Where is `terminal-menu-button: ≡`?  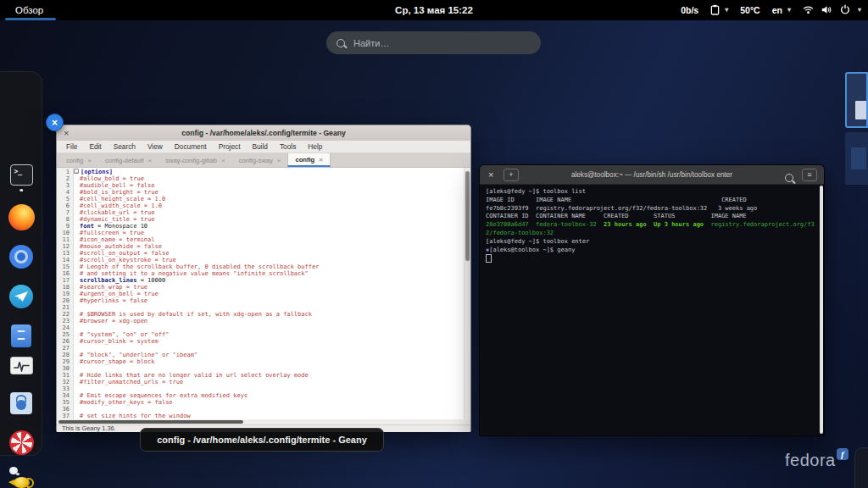 terminal-menu-button: ≡ is located at coordinates (810, 175).